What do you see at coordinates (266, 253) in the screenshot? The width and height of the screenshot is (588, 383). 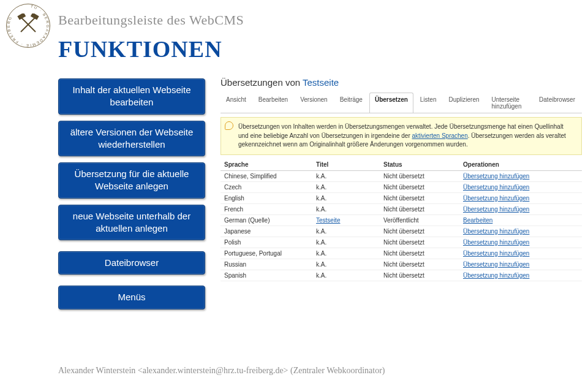 I see `cell-language: Portuguese, Portugal` at bounding box center [266, 253].